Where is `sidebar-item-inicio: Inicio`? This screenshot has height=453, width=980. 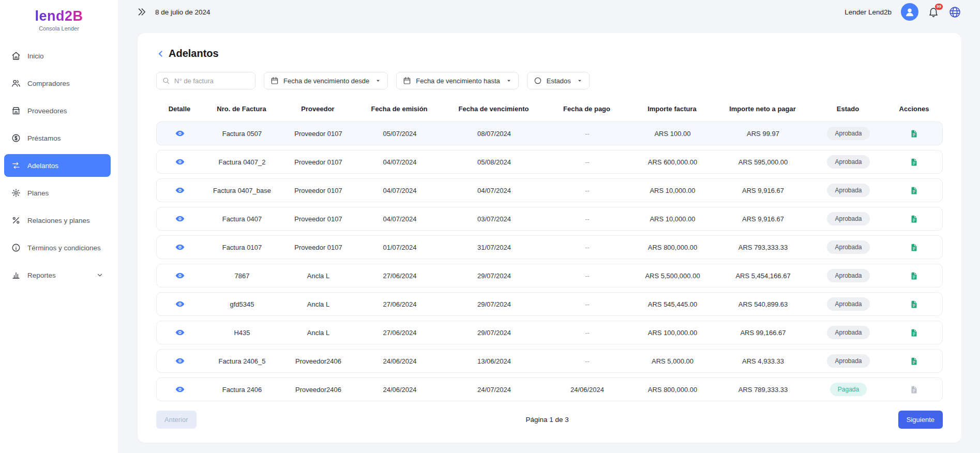
sidebar-item-inicio: Inicio is located at coordinates (57, 56).